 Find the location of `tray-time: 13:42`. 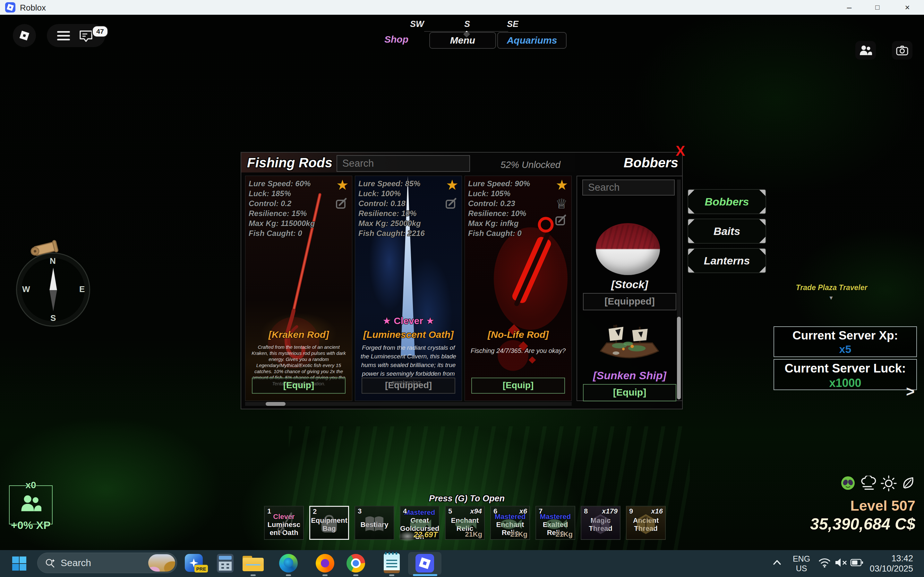

tray-time: 13:42 is located at coordinates (881, 559).